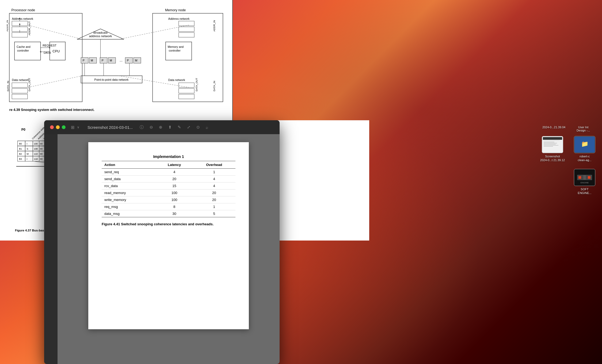 The width and height of the screenshot is (602, 364). What do you see at coordinates (112, 80) in the screenshot?
I see `svg-text: Point-to-point data network` at bounding box center [112, 80].